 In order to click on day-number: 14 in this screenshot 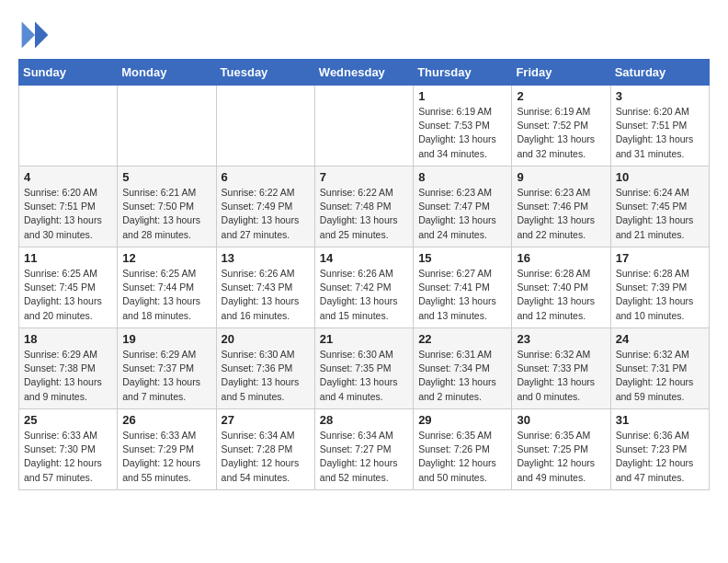, I will do `click(364, 258)`.